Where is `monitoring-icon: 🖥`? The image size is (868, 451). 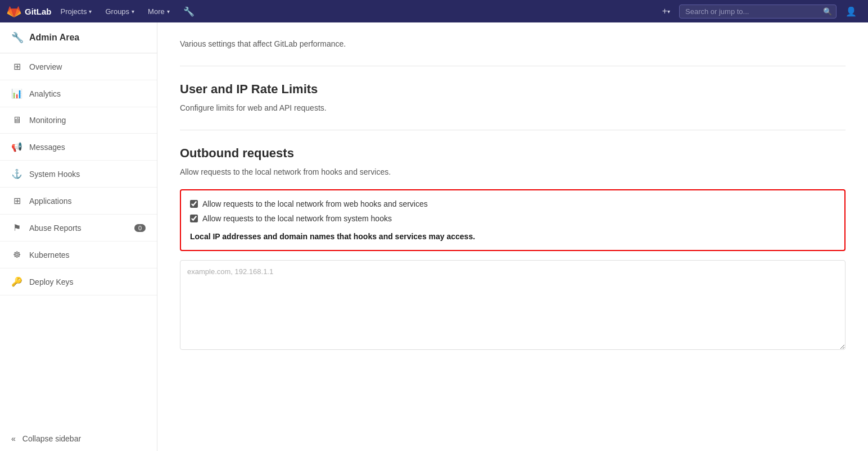
monitoring-icon: 🖥 is located at coordinates (17, 120).